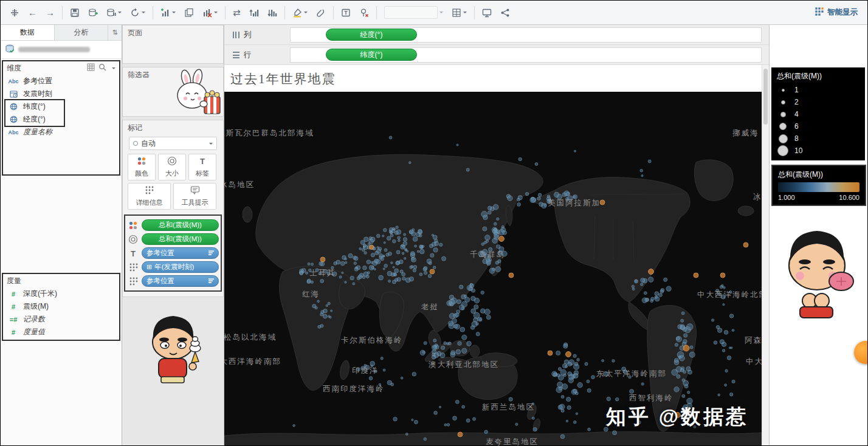 The height and width of the screenshot is (446, 868). What do you see at coordinates (487, 13) in the screenshot?
I see `presentation-mode-button` at bounding box center [487, 13].